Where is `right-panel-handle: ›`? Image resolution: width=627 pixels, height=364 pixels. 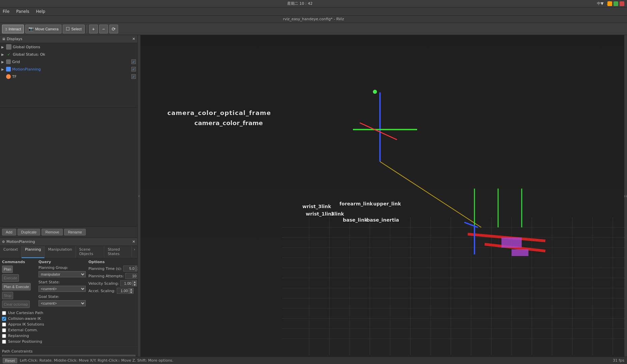
right-panel-handle: › is located at coordinates (626, 196).